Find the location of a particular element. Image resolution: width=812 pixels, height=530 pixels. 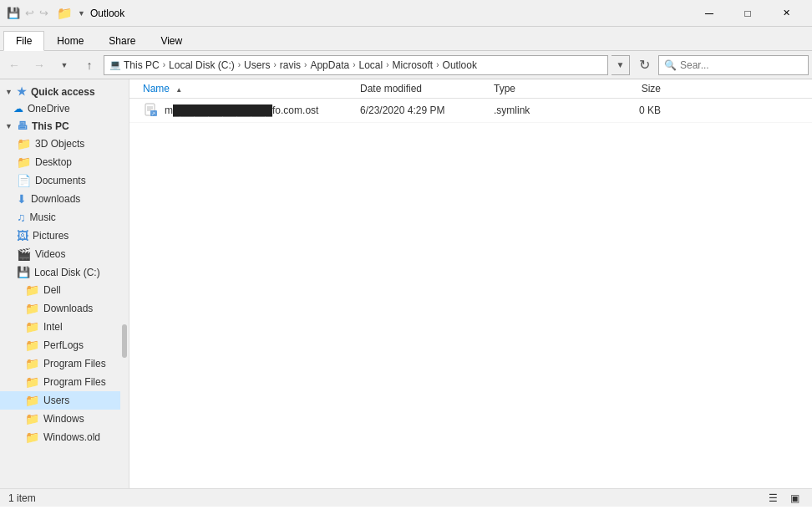

sidebar-item-perflogs: 📁 PerfLogs is located at coordinates (64, 345).